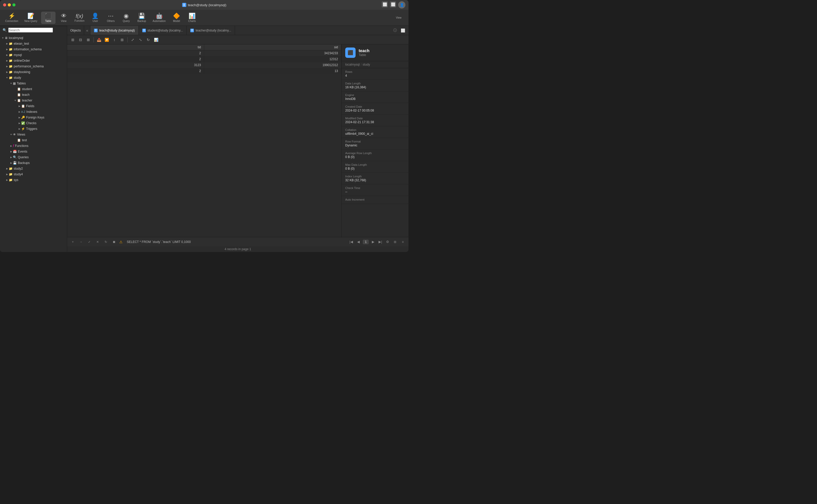 This screenshot has width=817, height=504. I want to click on expand-button: ⤢, so click(133, 40).